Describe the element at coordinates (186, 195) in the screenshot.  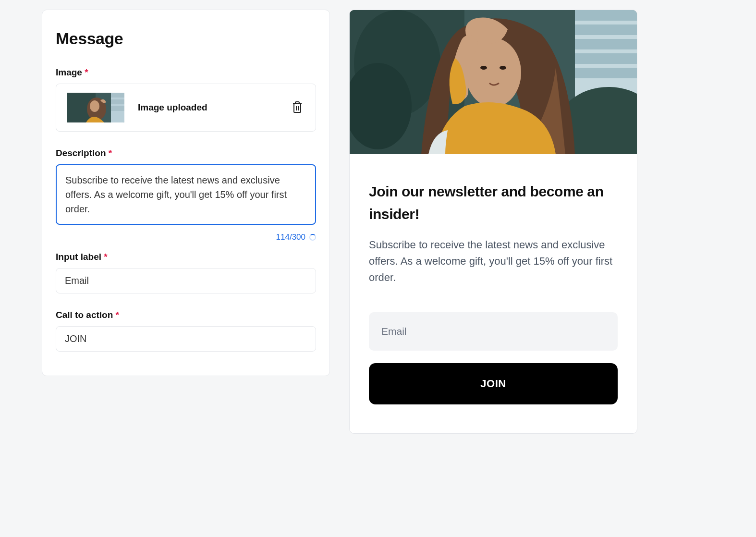
I see `description-textarea` at that location.